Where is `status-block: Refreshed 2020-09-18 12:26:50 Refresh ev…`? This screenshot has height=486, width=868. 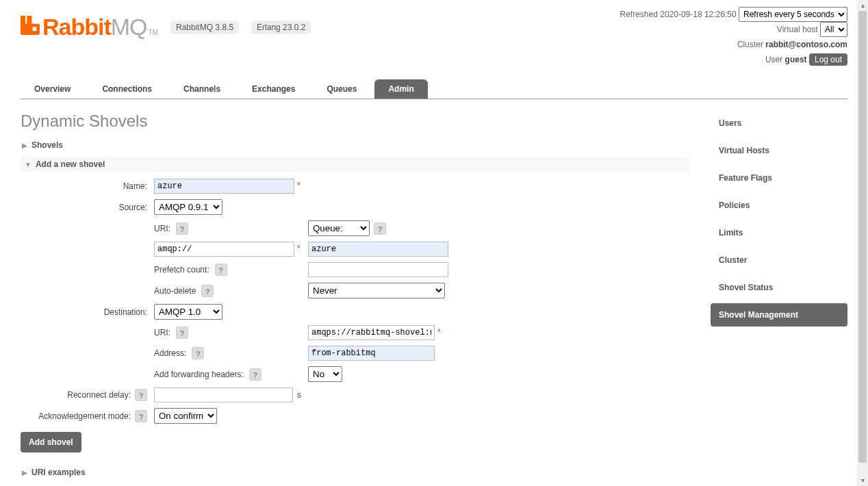
status-block: Refreshed 2020-09-18 12:26:50 Refresh ev… is located at coordinates (734, 37).